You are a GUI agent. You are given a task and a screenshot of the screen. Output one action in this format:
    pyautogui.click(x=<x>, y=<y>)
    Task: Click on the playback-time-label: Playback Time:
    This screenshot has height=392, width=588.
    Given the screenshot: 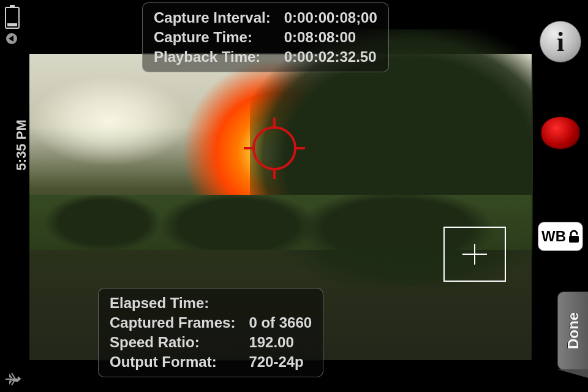 What is the action you would take?
    pyautogui.click(x=212, y=57)
    